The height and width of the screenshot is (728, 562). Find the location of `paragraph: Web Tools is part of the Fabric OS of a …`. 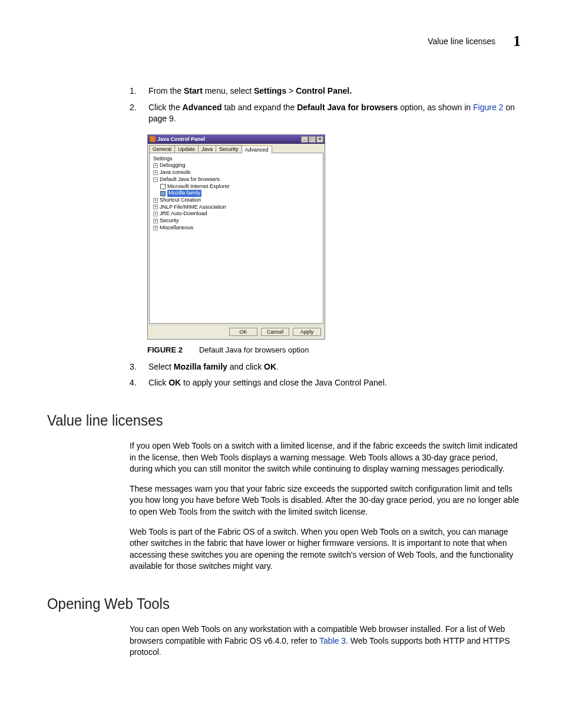

paragraph: Web Tools is part of the Fabric OS of a … is located at coordinates (325, 549).